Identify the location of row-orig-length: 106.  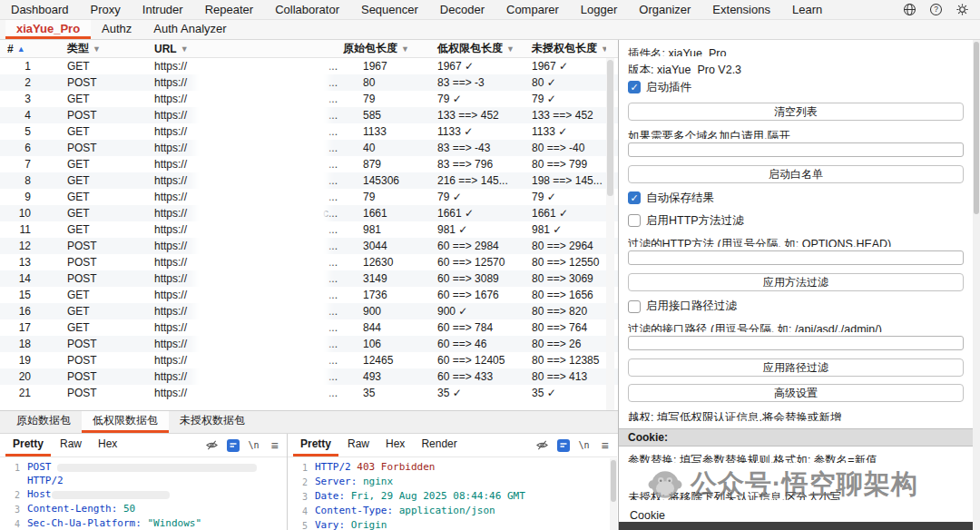
(388, 344).